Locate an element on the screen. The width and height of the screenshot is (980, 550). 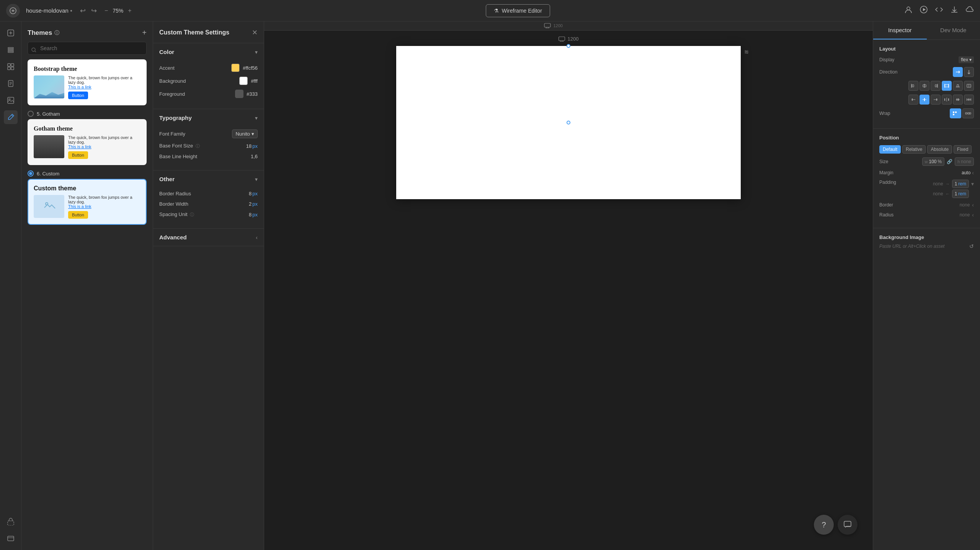
theme-card-gotham: Gotham theme The quick, brown fox jumps … is located at coordinates (87, 142).